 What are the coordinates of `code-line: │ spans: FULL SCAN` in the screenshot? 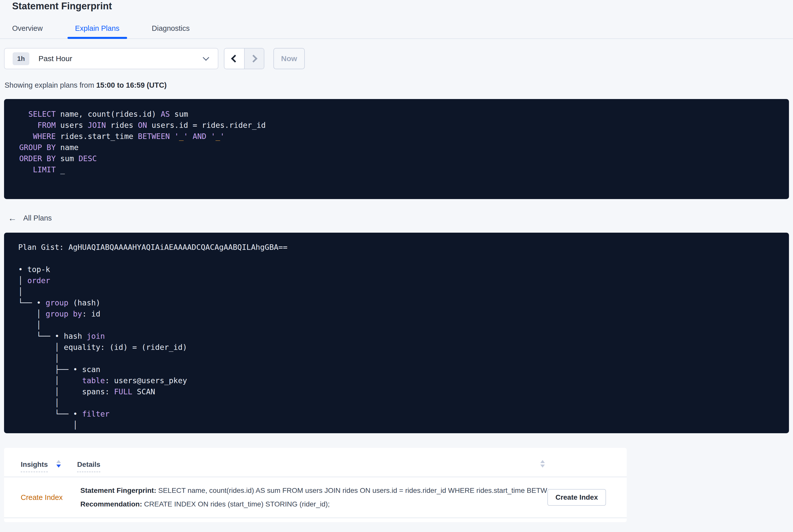 It's located at (396, 392).